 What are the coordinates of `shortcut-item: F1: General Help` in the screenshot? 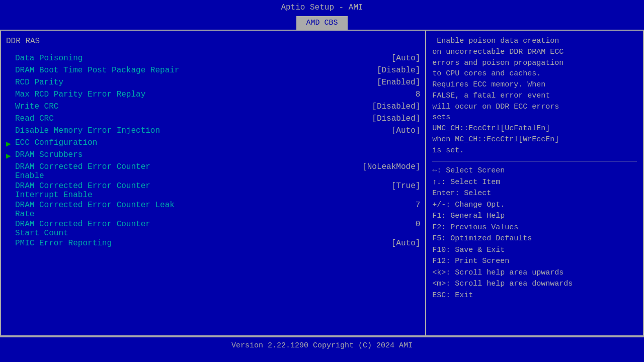 It's located at (534, 216).